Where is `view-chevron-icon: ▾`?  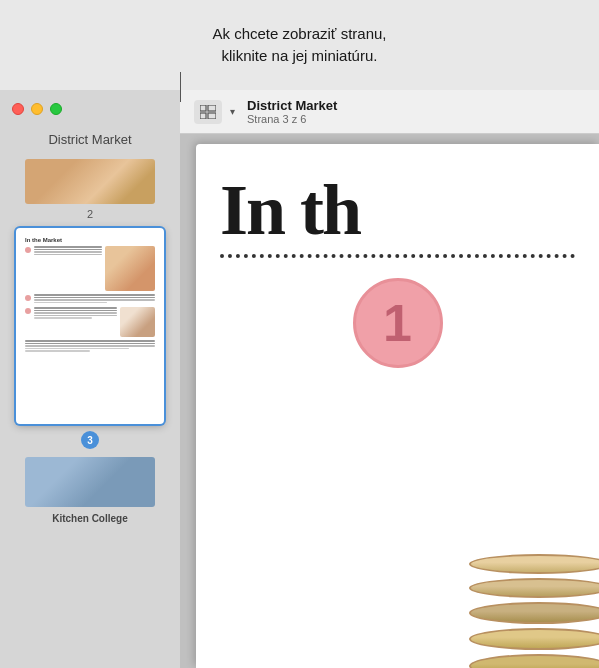
view-chevron-icon: ▾ is located at coordinates (232, 112).